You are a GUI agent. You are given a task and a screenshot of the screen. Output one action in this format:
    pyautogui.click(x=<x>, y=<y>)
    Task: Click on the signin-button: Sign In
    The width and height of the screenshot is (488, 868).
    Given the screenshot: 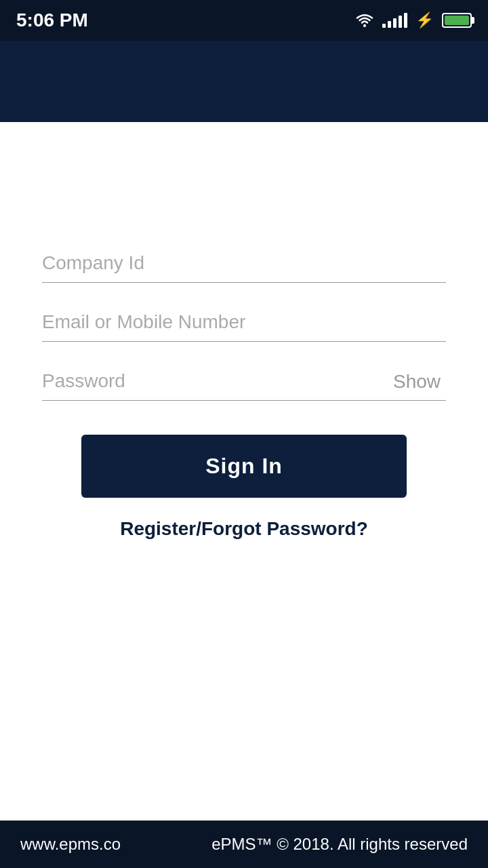 What is the action you would take?
    pyautogui.click(x=244, y=467)
    